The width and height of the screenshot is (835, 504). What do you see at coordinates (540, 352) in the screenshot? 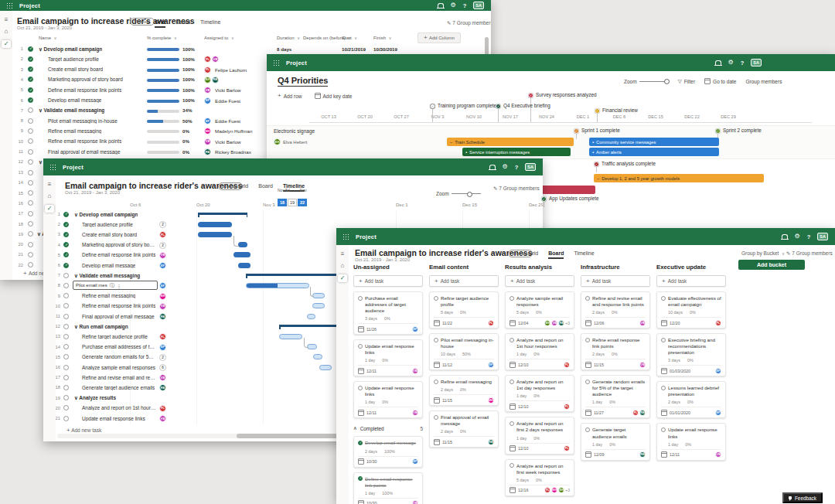
I see `board-card: Analyze and report on 1st hour responses…` at bounding box center [540, 352].